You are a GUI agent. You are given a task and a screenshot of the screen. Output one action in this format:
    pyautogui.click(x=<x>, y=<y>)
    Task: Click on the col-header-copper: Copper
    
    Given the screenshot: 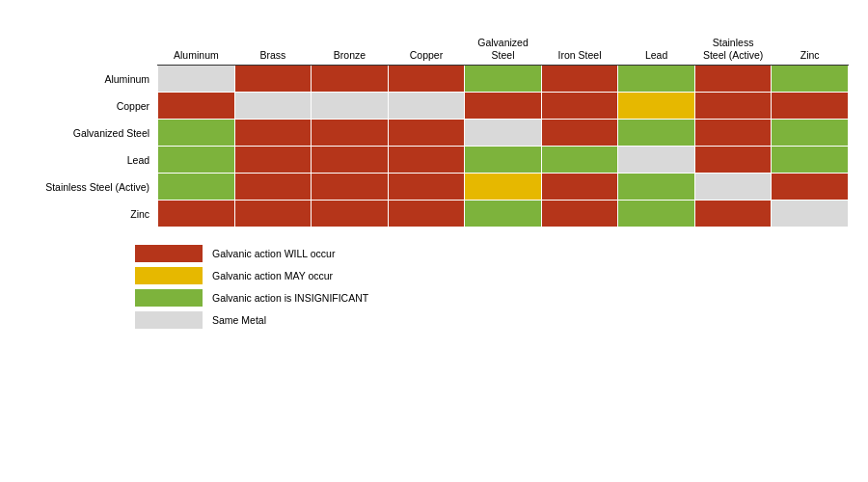 What is the action you would take?
    pyautogui.click(x=426, y=51)
    